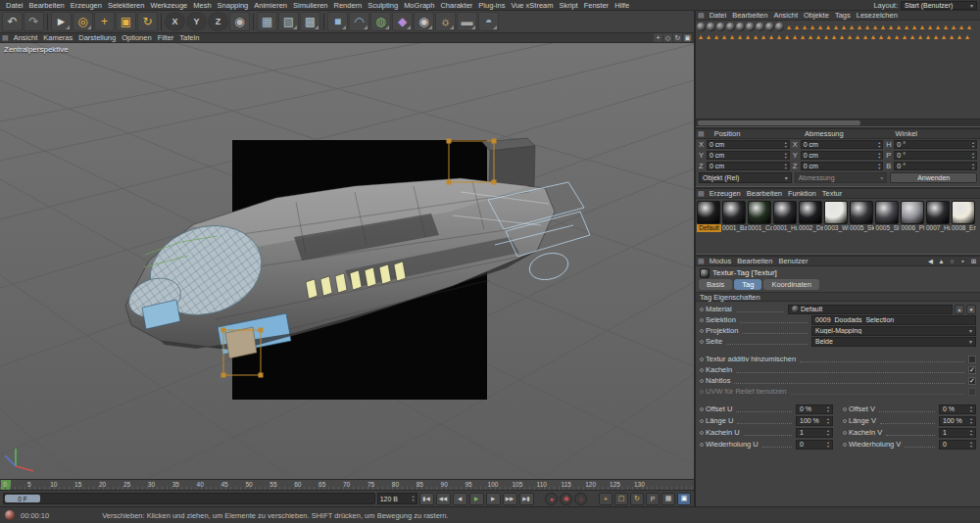  I want to click on om-menu-lesezeichen: Lesezeichen, so click(877, 16).